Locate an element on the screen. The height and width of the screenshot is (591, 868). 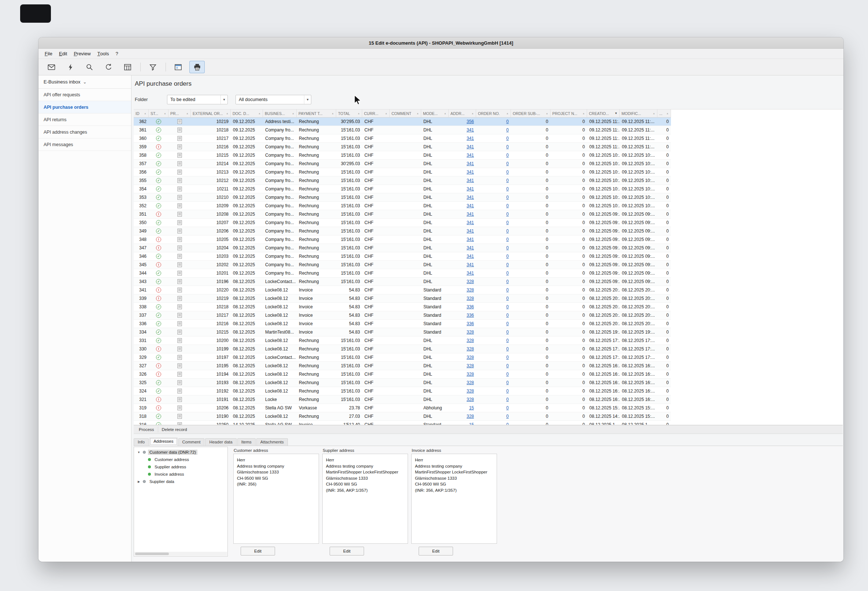
table-row: 325✓1019308.12.2025Locke08.12Rechnung15'… is located at coordinates (402, 383).